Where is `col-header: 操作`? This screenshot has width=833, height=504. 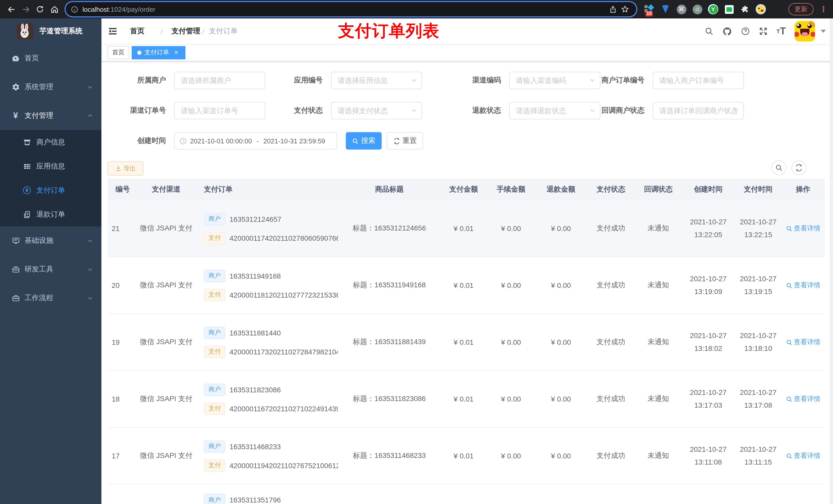 col-header: 操作 is located at coordinates (803, 189).